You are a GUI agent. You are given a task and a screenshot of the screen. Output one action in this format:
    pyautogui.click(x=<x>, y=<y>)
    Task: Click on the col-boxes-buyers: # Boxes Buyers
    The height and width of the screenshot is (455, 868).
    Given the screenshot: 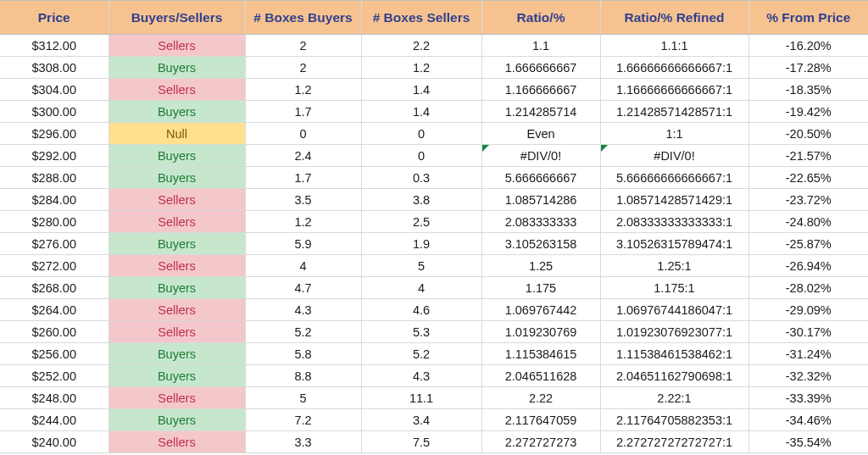 What is the action you would take?
    pyautogui.click(x=303, y=18)
    